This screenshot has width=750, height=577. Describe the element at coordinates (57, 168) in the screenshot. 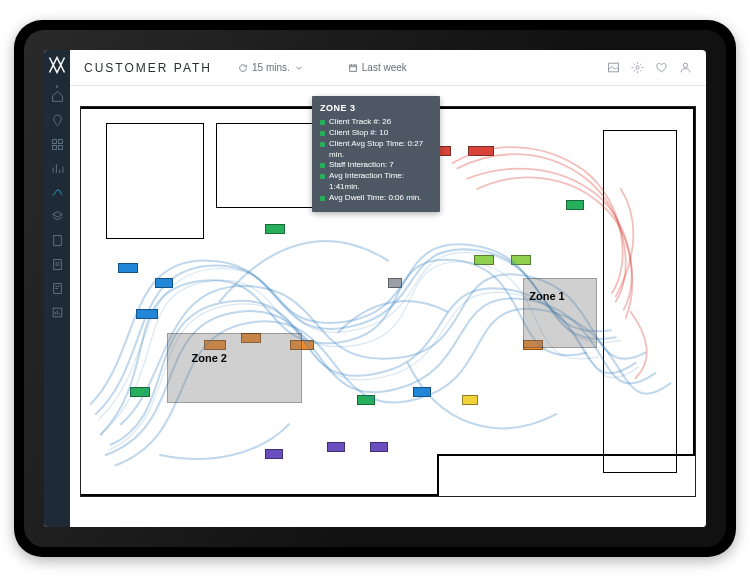

I see `chart-icon` at that location.